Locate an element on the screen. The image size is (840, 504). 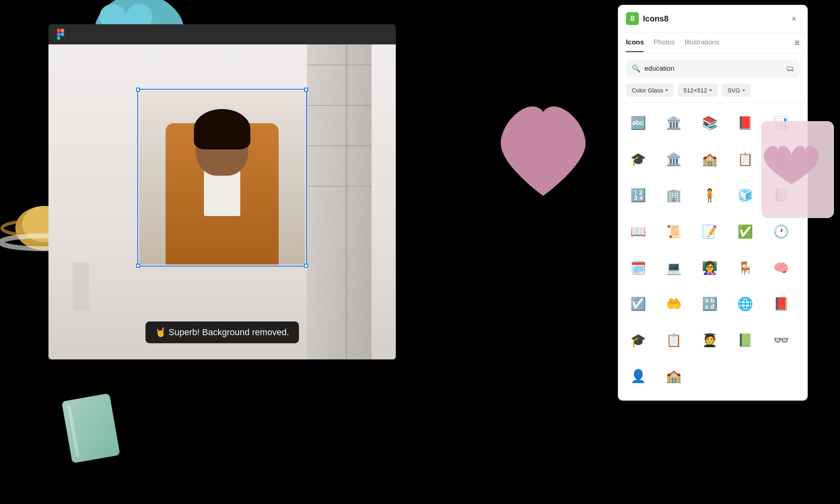
icon-cell-text-font: 🔡 is located at coordinates (711, 304).